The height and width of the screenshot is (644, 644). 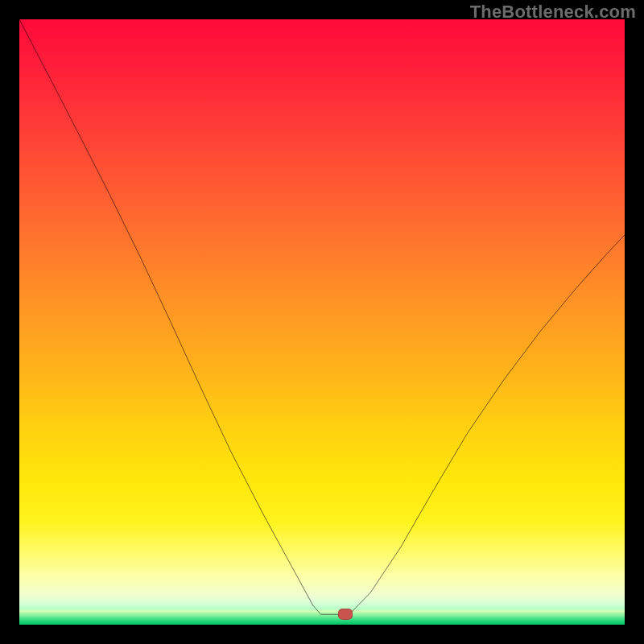 What do you see at coordinates (345, 614) in the screenshot?
I see `optimal-point-marker` at bounding box center [345, 614].